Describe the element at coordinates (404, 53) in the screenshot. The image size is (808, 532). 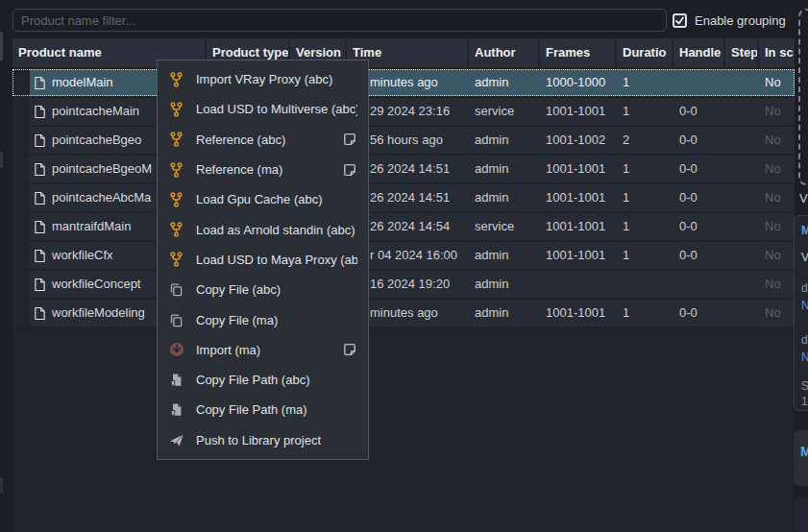
I see `table-header: Product nameProduct typeVersionTimeAutho…` at that location.